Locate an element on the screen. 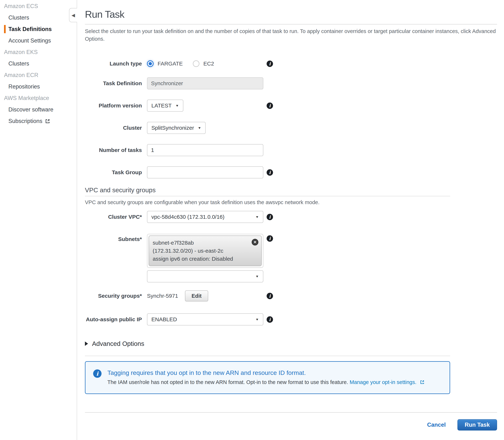 Image resolution: width=504 pixels, height=440 pixels. task-group-label: Task Group is located at coordinates (114, 172).